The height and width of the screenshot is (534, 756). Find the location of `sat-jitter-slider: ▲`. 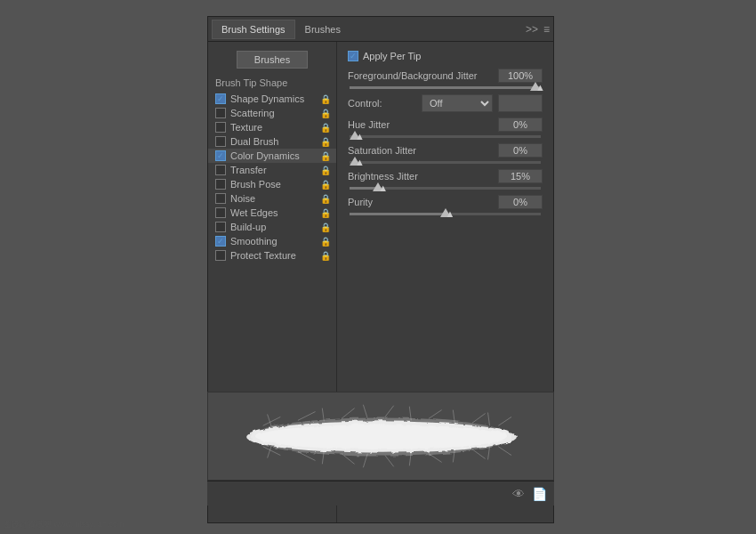

sat-jitter-slider: ▲ is located at coordinates (445, 162).